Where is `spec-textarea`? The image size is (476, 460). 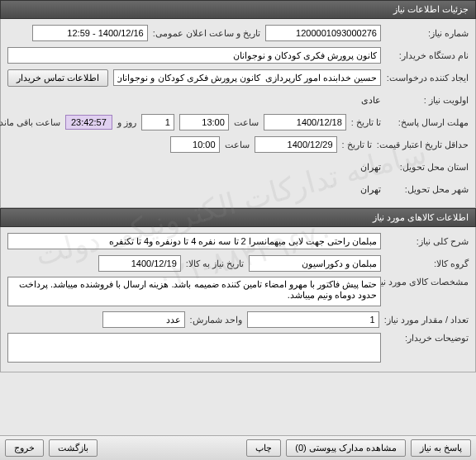
spec-textarea is located at coordinates (194, 292).